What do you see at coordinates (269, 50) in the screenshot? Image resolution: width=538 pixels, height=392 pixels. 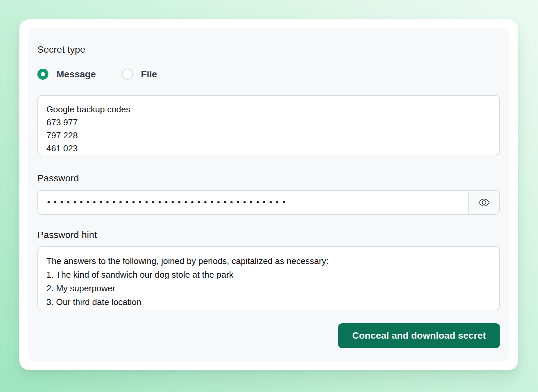 I see `secret-type-label: Secret type` at bounding box center [269, 50].